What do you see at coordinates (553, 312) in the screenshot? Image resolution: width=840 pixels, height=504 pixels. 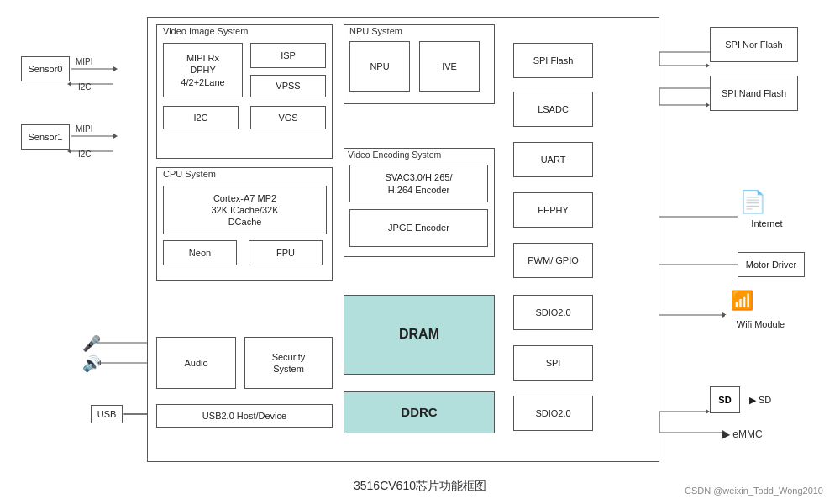 I see `sdio1-box: SDIO2.0` at bounding box center [553, 312].